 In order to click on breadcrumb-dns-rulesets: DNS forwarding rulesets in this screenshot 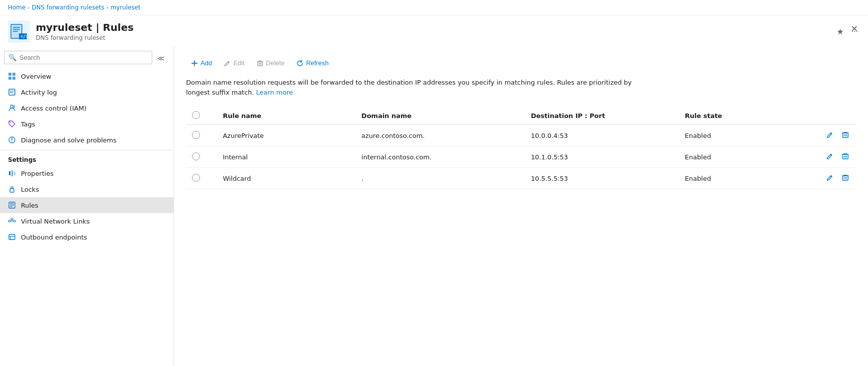, I will do `click(68, 7)`.